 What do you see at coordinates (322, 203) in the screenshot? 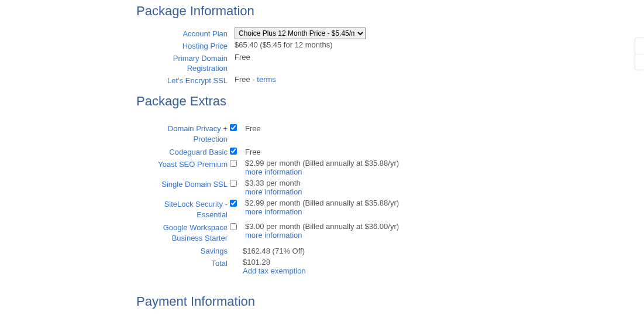
I see `sitelock-price: $2.99 per month (Billed annually at $35.…` at bounding box center [322, 203].